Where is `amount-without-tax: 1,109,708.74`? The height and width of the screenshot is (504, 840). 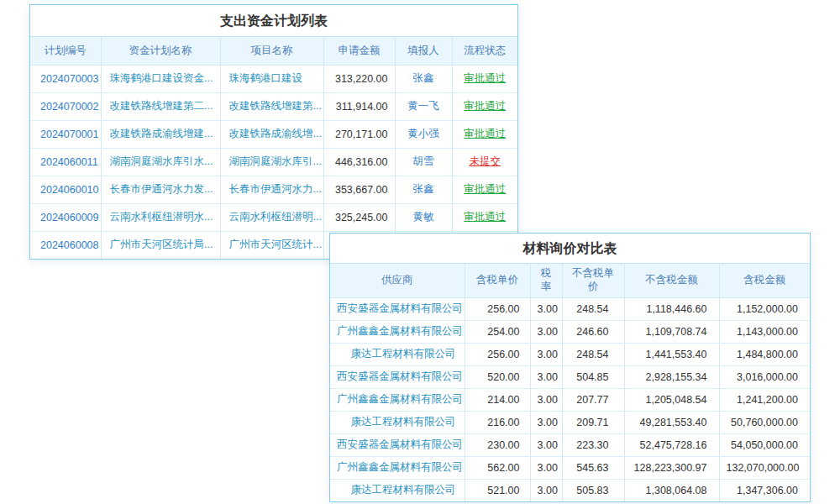
amount-without-tax: 1,109,708.74 is located at coordinates (672, 331).